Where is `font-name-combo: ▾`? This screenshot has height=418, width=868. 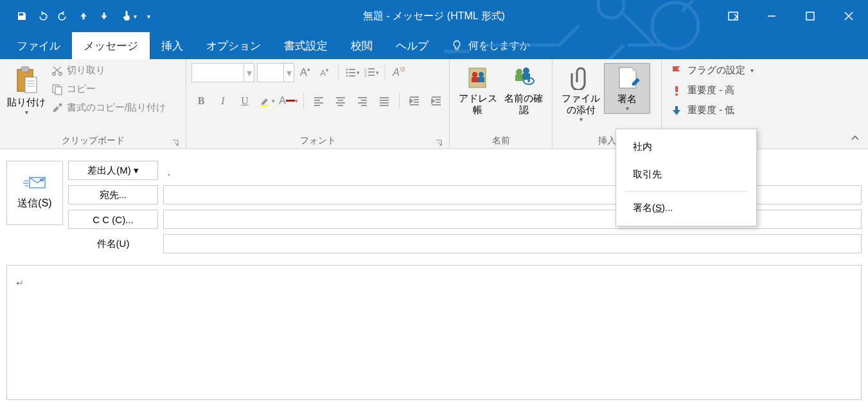
font-name-combo: ▾ is located at coordinates (223, 73).